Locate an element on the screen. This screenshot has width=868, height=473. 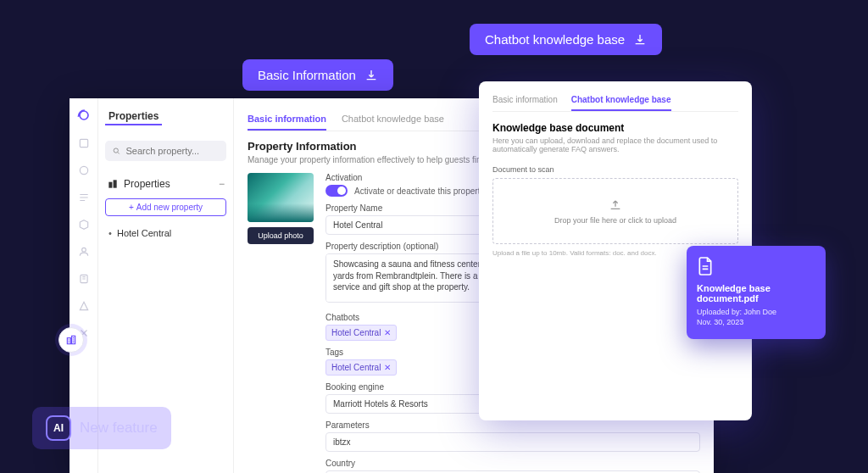
dropzone-text: Drop your file here or click to upload is located at coordinates (615, 220).